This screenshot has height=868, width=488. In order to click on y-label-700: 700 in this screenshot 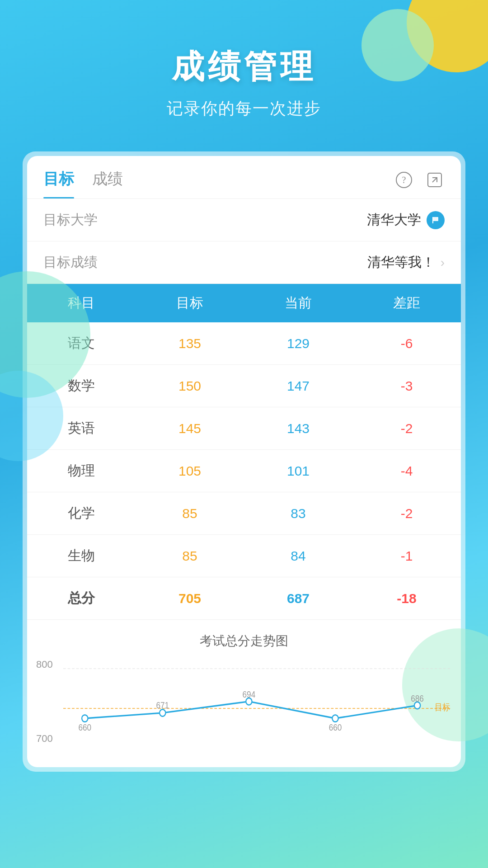, I will do `click(44, 739)`.